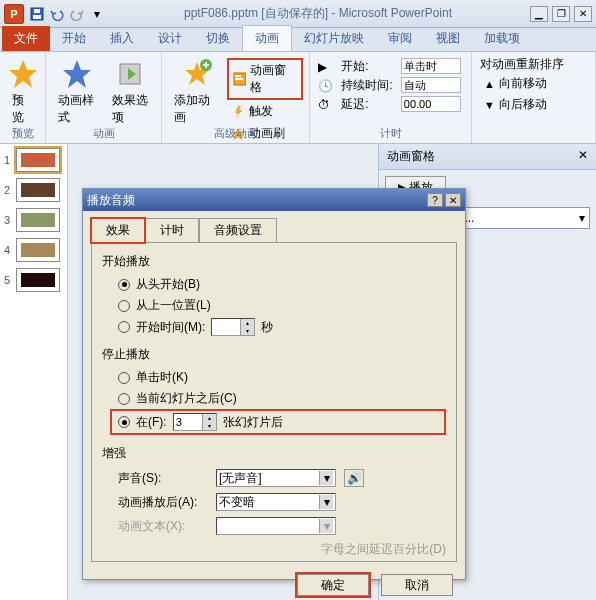 This screenshot has height=600, width=596. I want to click on start-section-label: 开始播放, so click(274, 262).